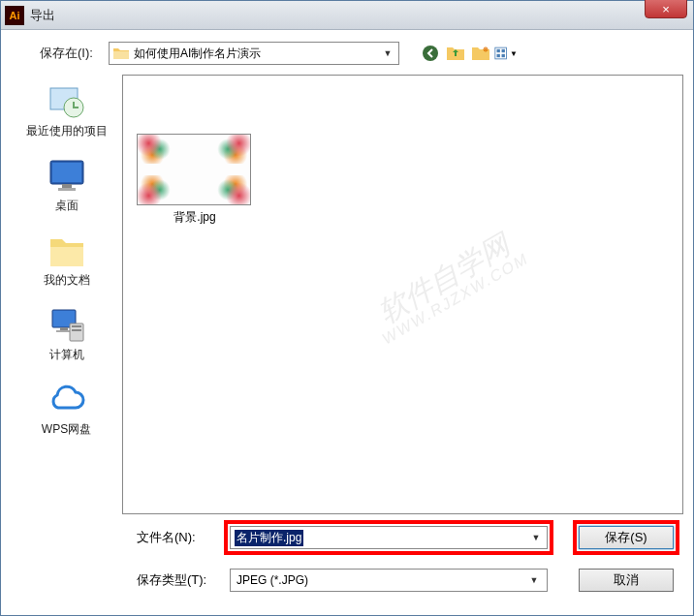  I want to click on window-title: 导出, so click(43, 15).